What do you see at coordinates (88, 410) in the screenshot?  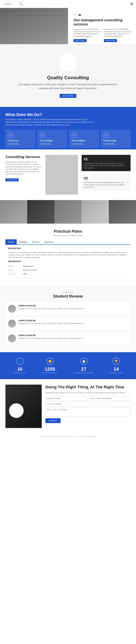 I see `cta-form: SUBMIT` at bounding box center [88, 410].